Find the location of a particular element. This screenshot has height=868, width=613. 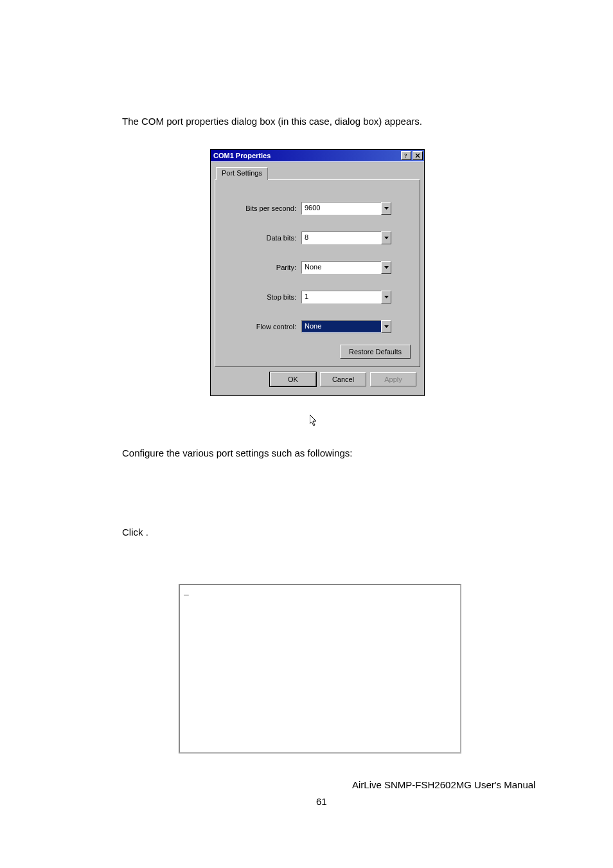

tab-port-settings: Port Settings is located at coordinates (242, 174).